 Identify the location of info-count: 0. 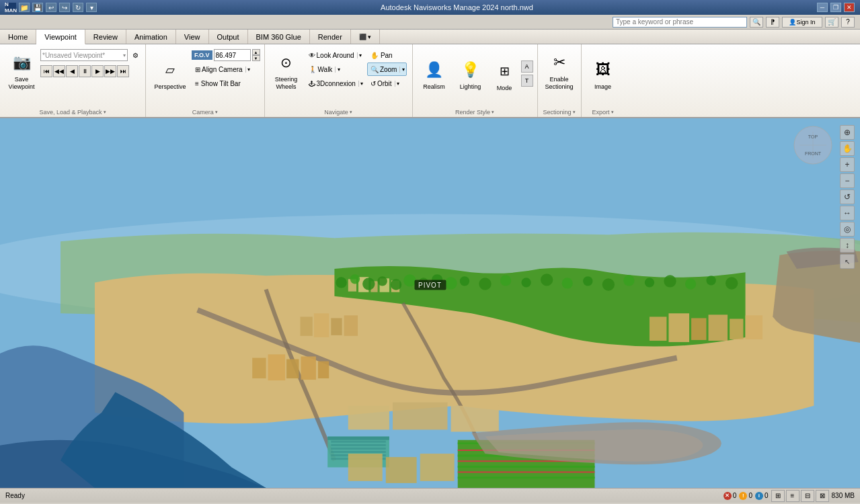
(767, 496).